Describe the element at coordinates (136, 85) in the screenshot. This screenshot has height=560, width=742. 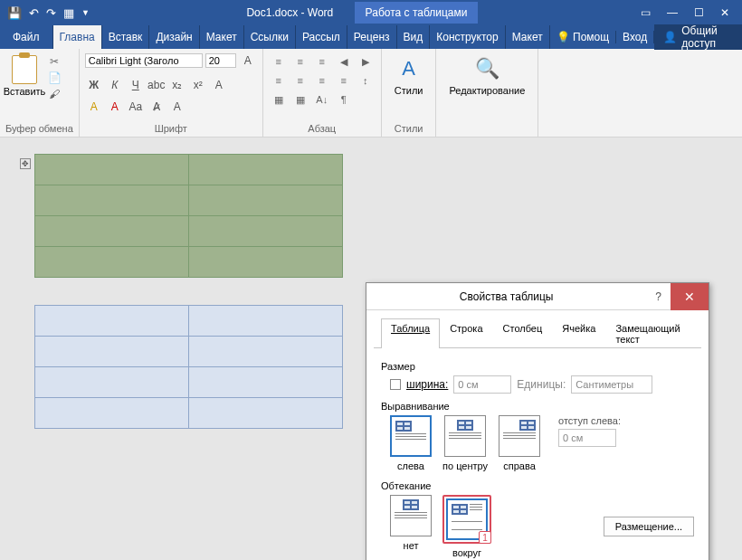
I see `underline-button: Ч` at that location.